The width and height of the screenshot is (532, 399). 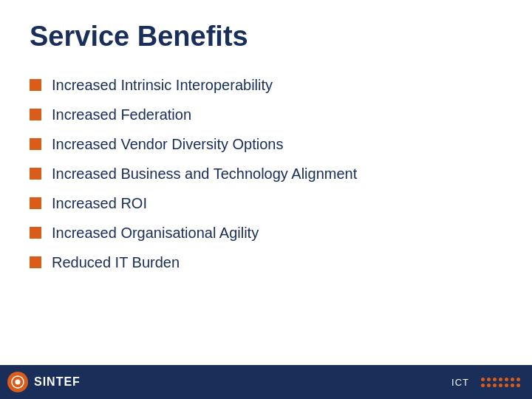 What do you see at coordinates (266, 115) in the screenshot?
I see `list-item: Increased Federation` at bounding box center [266, 115].